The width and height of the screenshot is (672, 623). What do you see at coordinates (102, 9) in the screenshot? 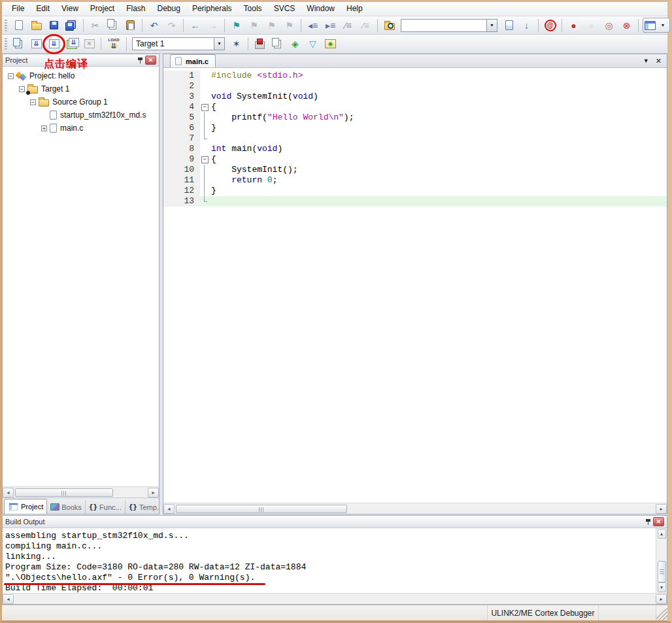
I see `menu-project: Project` at bounding box center [102, 9].